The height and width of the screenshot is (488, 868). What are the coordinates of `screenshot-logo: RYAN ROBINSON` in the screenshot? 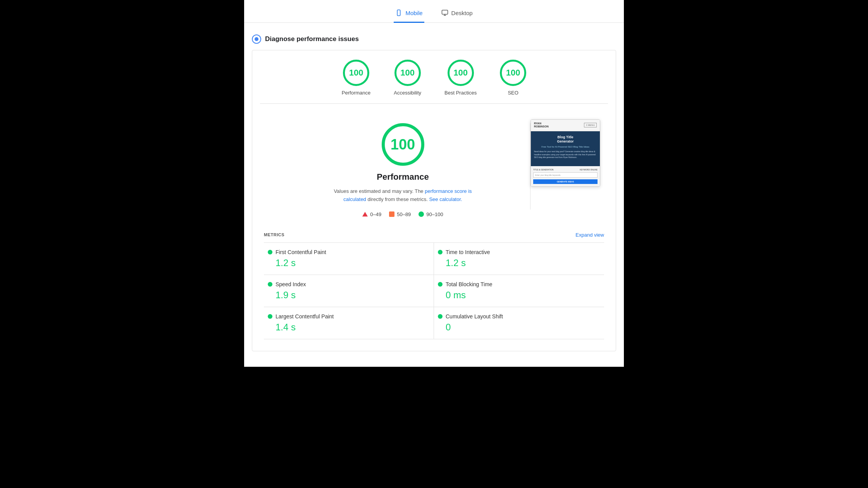 It's located at (541, 125).